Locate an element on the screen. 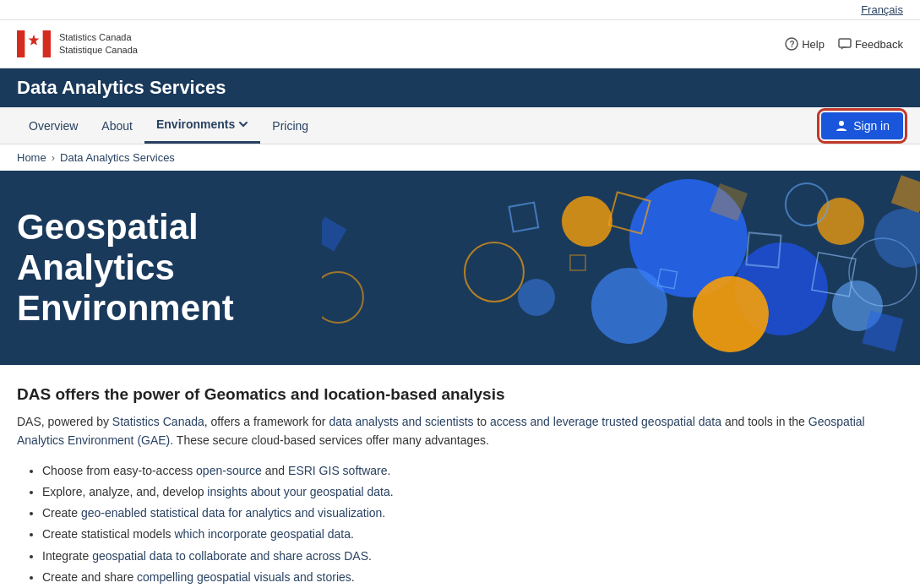  logo-area: Statistics Canada Statistique Canada is located at coordinates (78, 44).